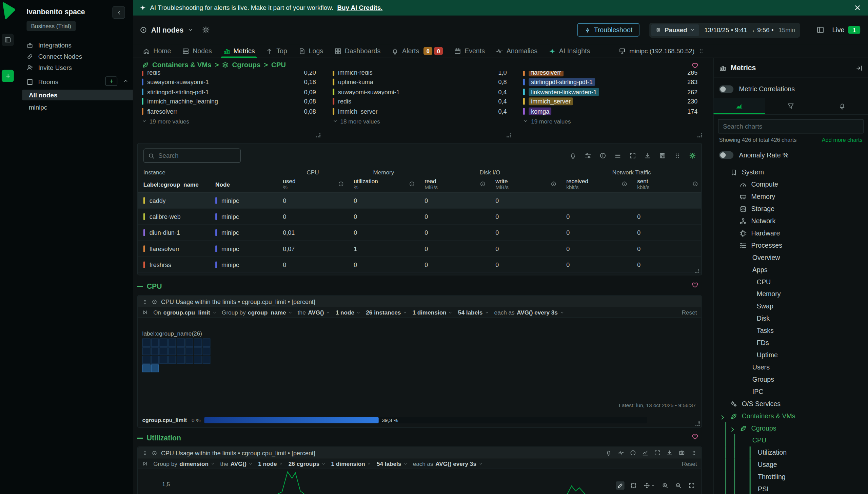 This screenshot has height=494, width=868. What do you see at coordinates (348, 312) in the screenshot?
I see `chart-filter: 1 node` at bounding box center [348, 312].